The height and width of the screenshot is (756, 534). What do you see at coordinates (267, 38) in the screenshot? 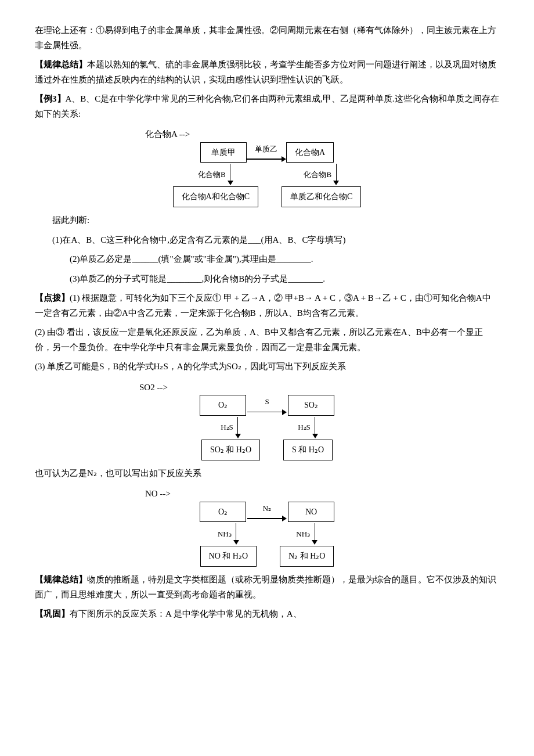
I see `intro-para1: 在理论上还有：①易得到电子的非金属单质，其非金属性强。②同周期元素在右侧（稀有气…` at bounding box center [267, 38].